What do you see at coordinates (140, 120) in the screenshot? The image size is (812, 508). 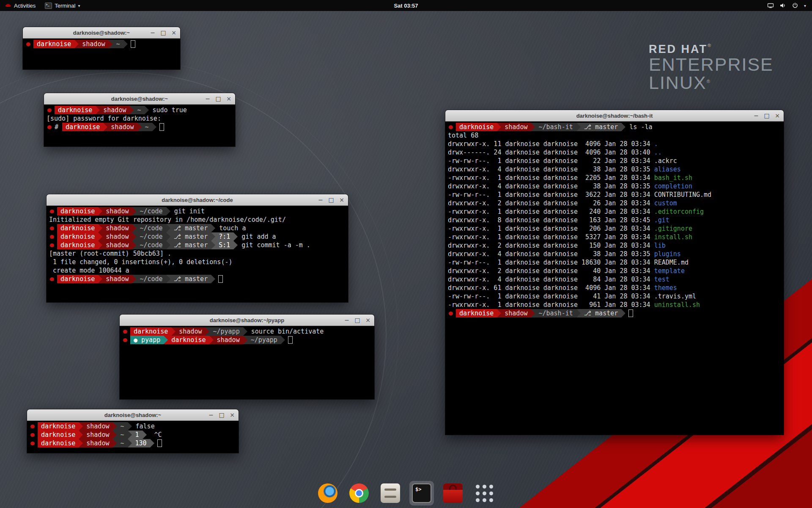 I see `terminal-window: darknoise@shadow:~−□×darknoiseshadow~ su…` at bounding box center [140, 120].